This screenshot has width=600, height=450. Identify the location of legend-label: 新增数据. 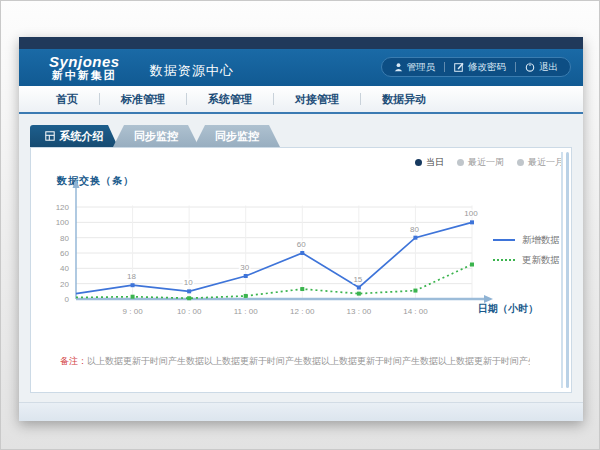
(541, 240).